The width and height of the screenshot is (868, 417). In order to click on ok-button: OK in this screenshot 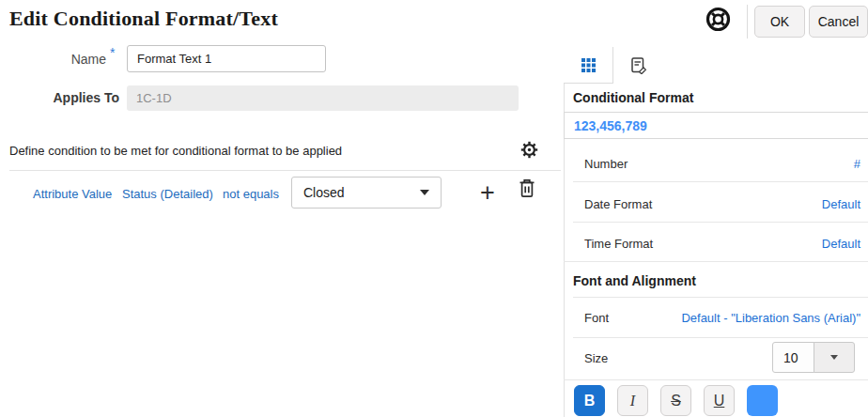, I will do `click(780, 22)`.